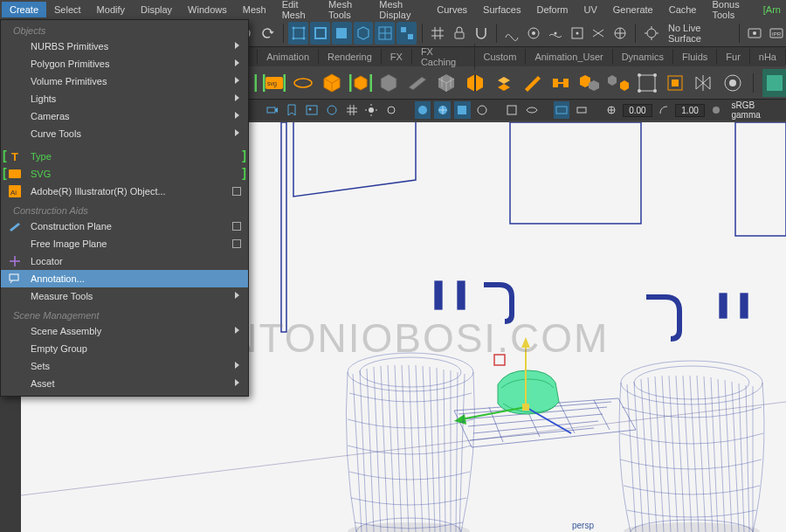 The height and width of the screenshot is (532, 786). Describe the element at coordinates (68, 10) in the screenshot. I see `menu-select: Select` at that location.